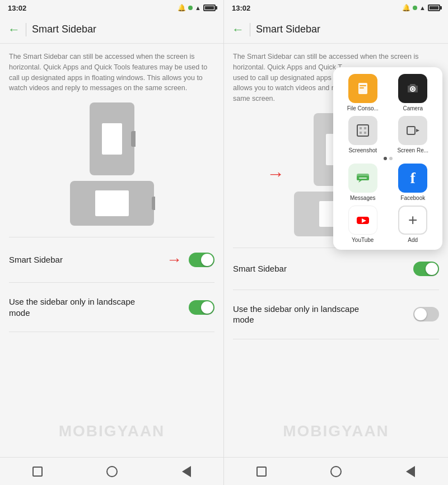  What do you see at coordinates (17, 8) in the screenshot?
I see `left-status-time: 13:02` at bounding box center [17, 8].